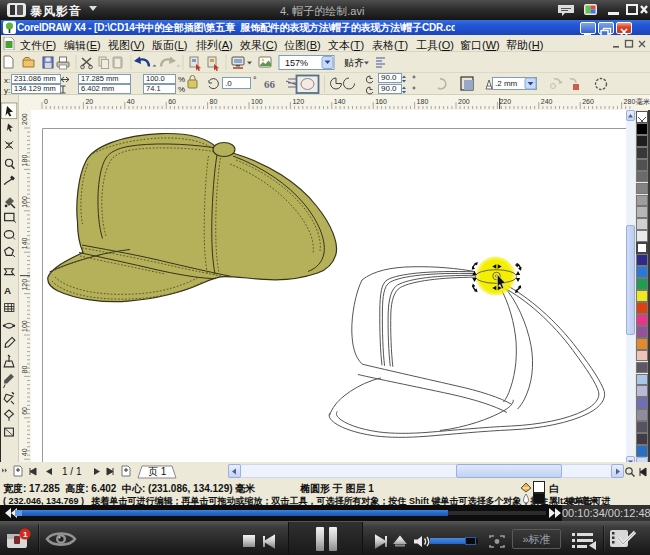 The width and height of the screenshot is (650, 555). I want to click on svg-text: 毫米, so click(643, 102).